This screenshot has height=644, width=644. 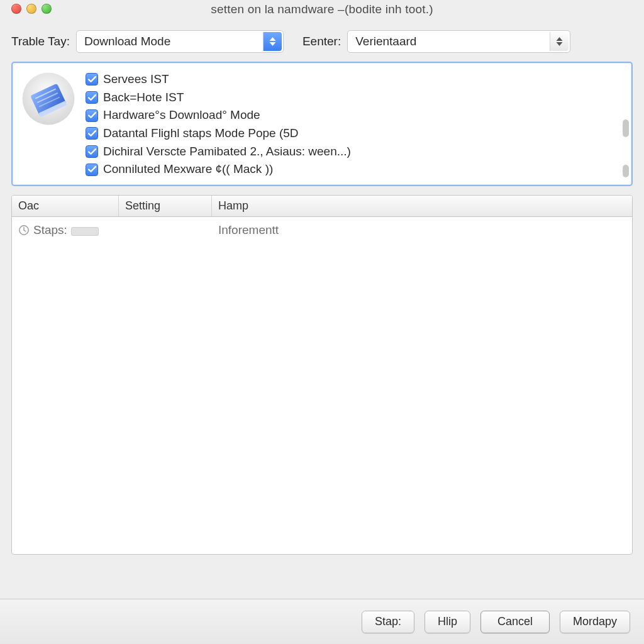 I want to click on eenter-label: Eenter:, so click(x=322, y=42).